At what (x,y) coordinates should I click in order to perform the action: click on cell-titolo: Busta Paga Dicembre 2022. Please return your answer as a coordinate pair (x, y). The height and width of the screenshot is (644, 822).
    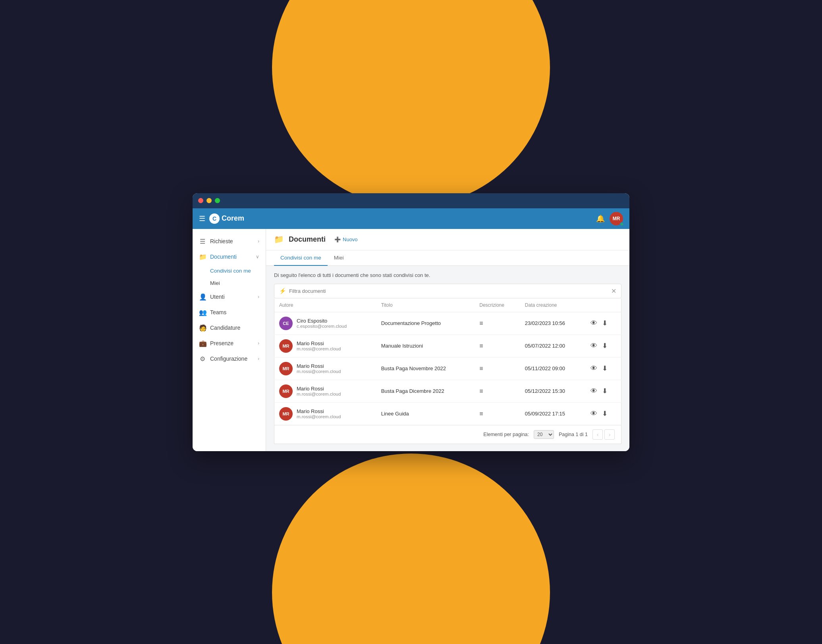
    Looking at the image, I should click on (426, 391).